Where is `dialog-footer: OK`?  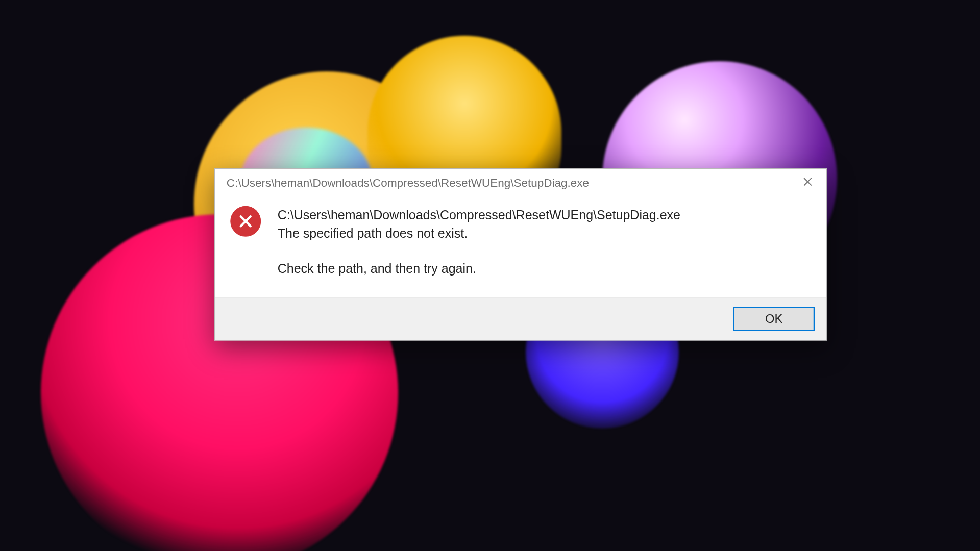
dialog-footer: OK is located at coordinates (521, 319).